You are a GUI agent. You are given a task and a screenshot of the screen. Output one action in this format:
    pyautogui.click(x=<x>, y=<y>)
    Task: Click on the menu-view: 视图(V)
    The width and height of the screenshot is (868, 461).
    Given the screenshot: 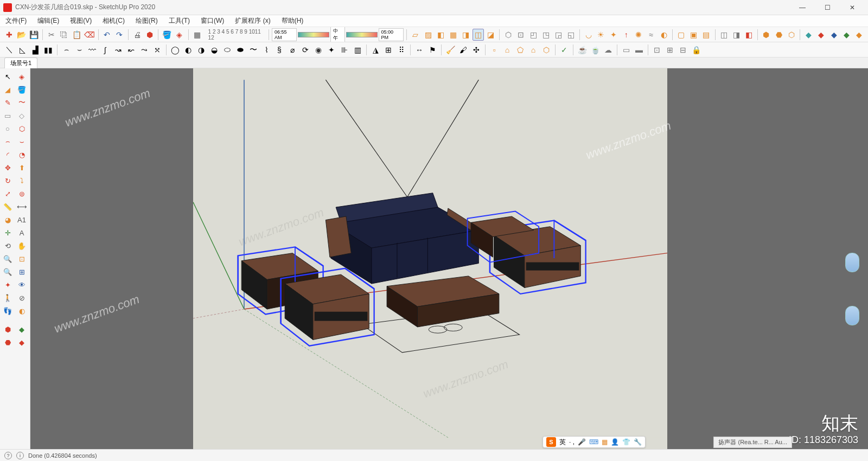 What is the action you would take?
    pyautogui.click(x=81, y=21)
    